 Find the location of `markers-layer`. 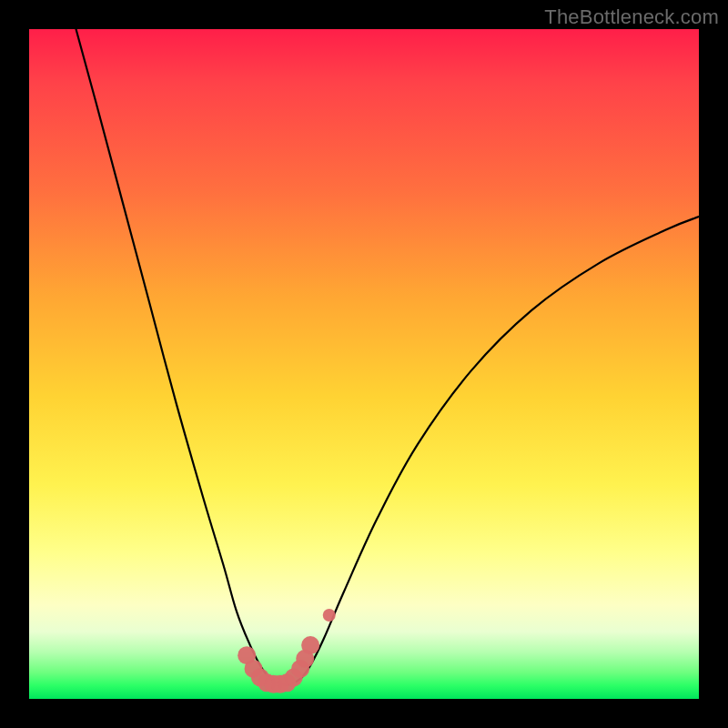

markers-layer is located at coordinates (287, 652).